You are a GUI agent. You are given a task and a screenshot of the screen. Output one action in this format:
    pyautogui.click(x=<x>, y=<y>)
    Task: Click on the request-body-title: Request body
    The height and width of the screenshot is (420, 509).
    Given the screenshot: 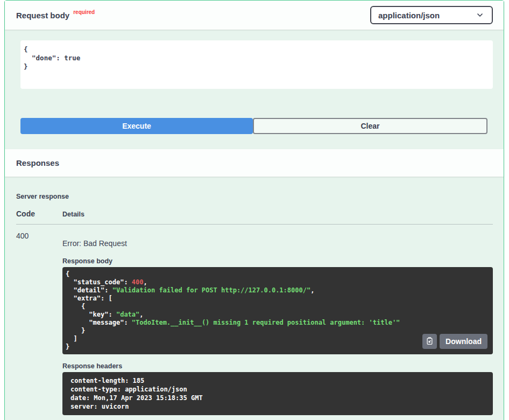 What is the action you would take?
    pyautogui.click(x=43, y=15)
    